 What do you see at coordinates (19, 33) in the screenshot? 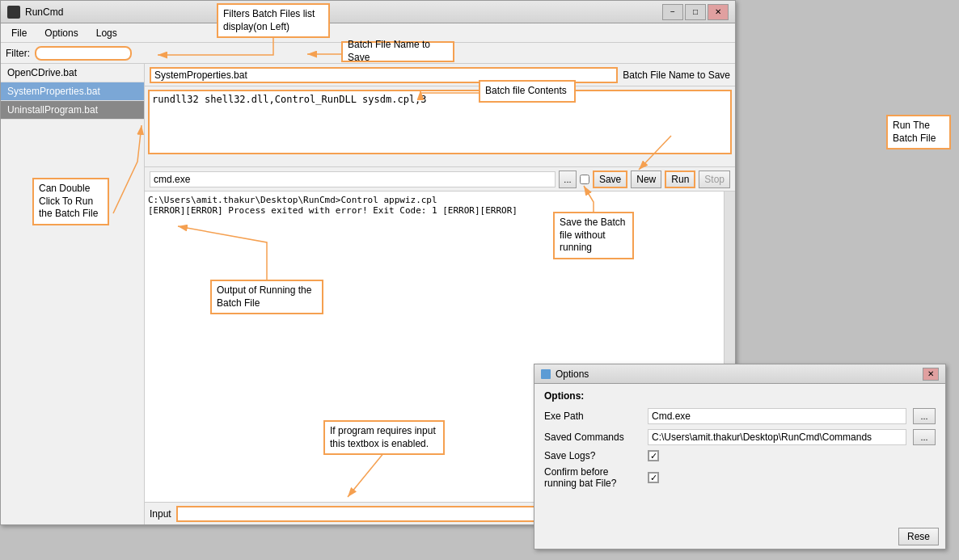
I see `menu-file: File` at bounding box center [19, 33].